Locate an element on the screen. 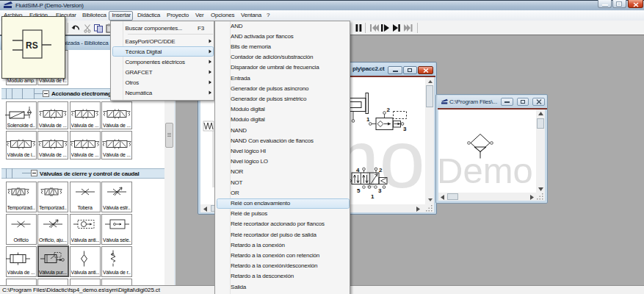  svg-text: RS is located at coordinates (32, 46).